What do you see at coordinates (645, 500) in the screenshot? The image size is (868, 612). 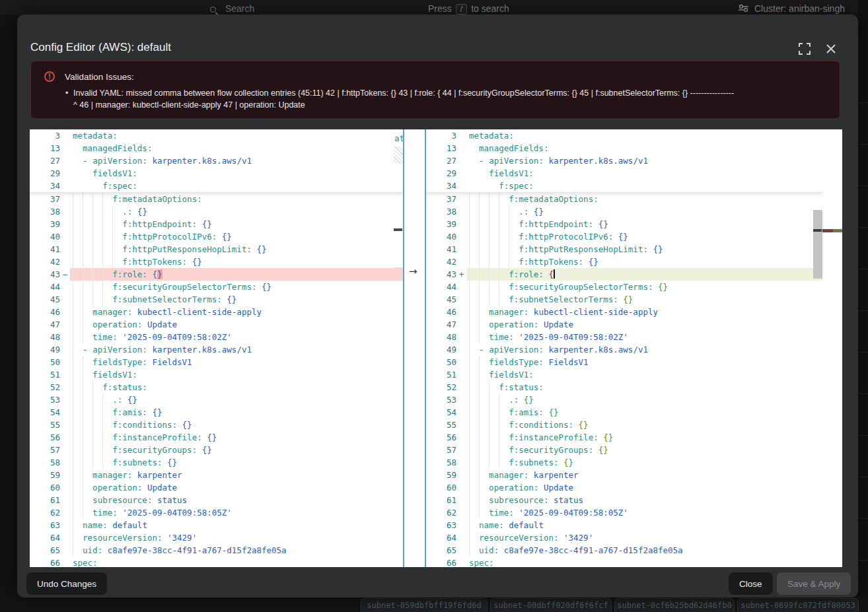 I see `code-content: subresource: status` at bounding box center [645, 500].